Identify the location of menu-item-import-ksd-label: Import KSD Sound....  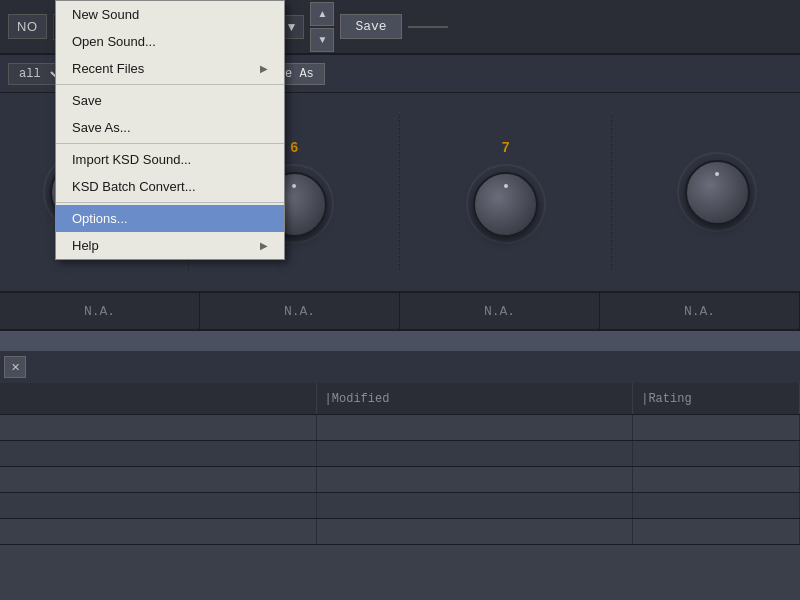
(132, 160).